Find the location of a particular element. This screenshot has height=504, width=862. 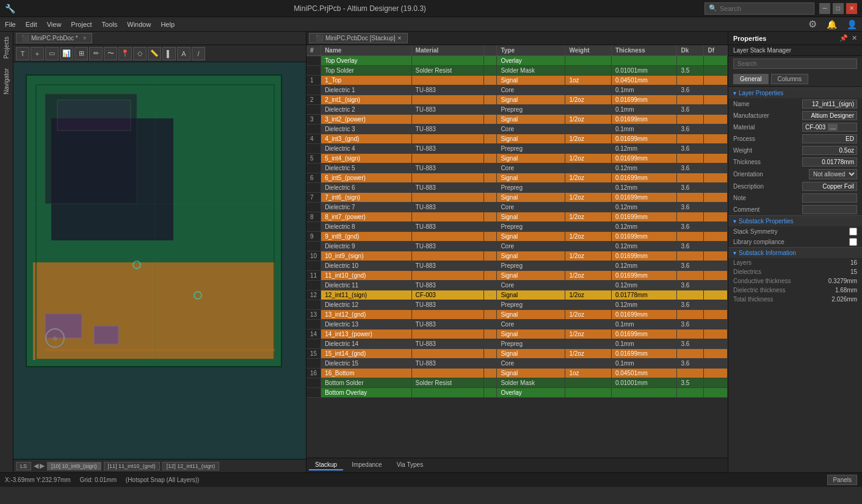

tool-chart: 📊 is located at coordinates (67, 54).